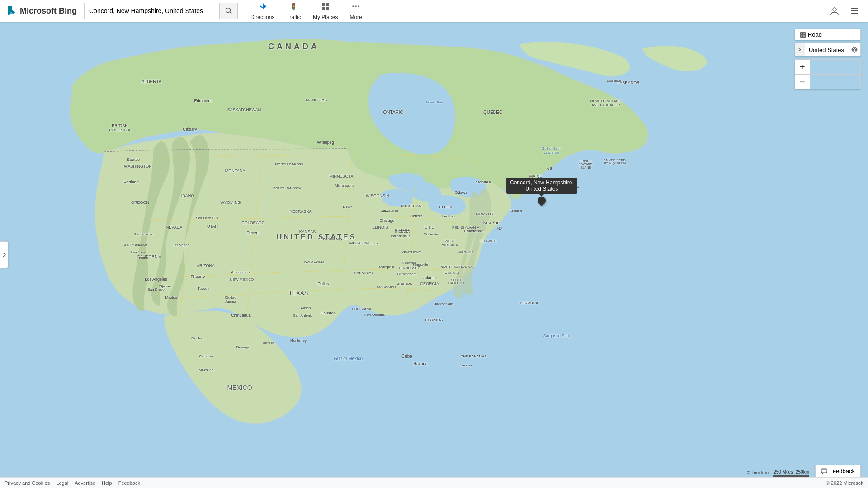 Image resolution: width=868 pixels, height=488 pixels. What do you see at coordinates (800, 50) in the screenshot?
I see `chevron-right-small-icon` at bounding box center [800, 50].